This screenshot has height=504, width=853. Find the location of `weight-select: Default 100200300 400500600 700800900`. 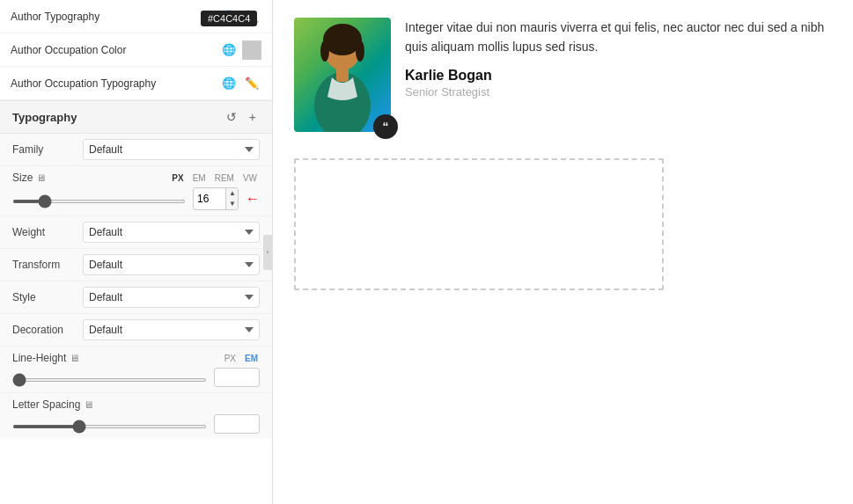

weight-select: Default 100200300 400500600 700800900 is located at coordinates (171, 232).